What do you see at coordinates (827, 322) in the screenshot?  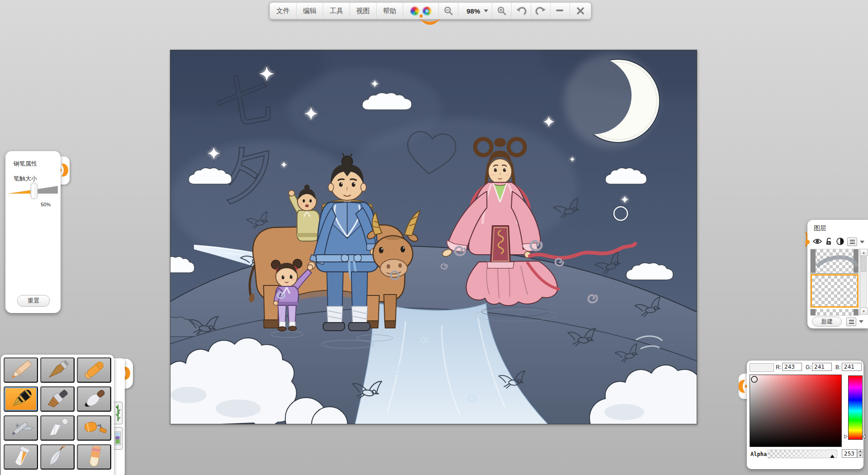 I see `new-layer-label: 新建` at bounding box center [827, 322].